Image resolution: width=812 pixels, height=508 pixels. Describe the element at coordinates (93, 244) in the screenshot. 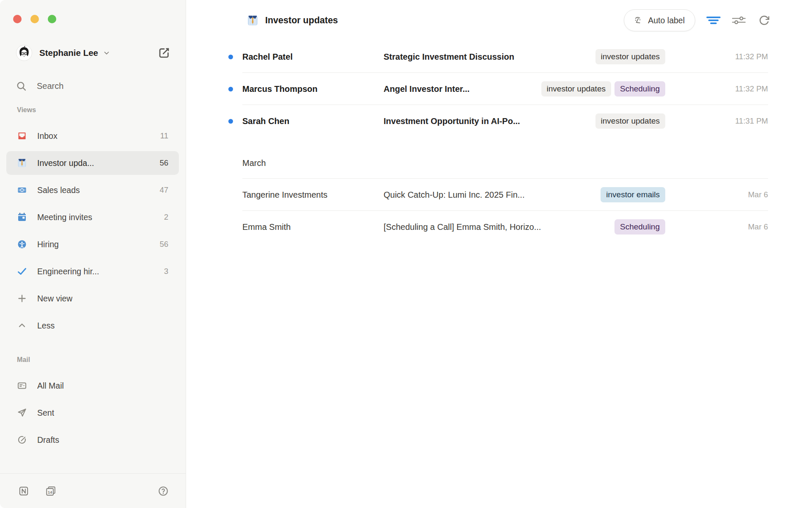

I see `sidebar-item-hiring: Hiring 56` at that location.